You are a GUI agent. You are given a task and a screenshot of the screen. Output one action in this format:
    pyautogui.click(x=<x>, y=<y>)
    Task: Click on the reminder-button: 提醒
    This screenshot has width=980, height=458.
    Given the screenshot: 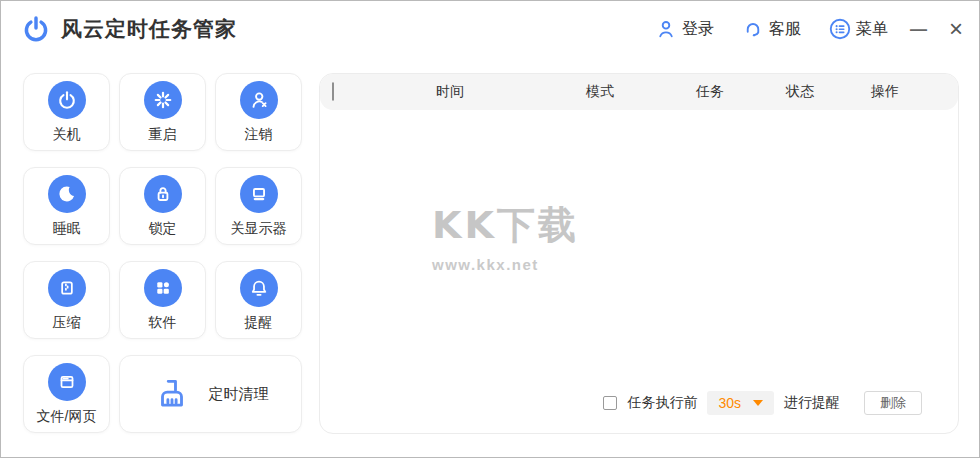 What is the action you would take?
    pyautogui.click(x=258, y=300)
    